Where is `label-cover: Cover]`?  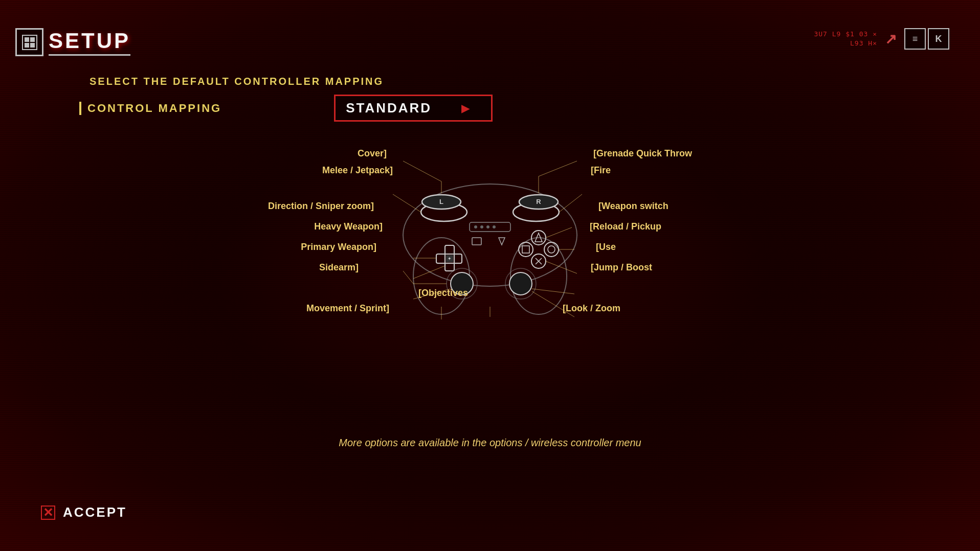
label-cover: Cover] is located at coordinates (372, 153).